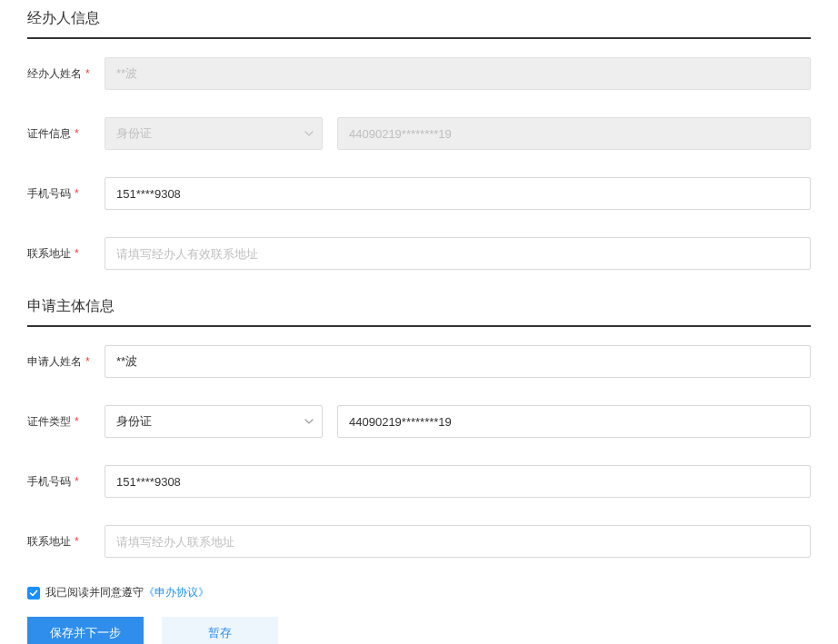  What do you see at coordinates (458, 253) in the screenshot?
I see `handler-address-input` at bounding box center [458, 253].